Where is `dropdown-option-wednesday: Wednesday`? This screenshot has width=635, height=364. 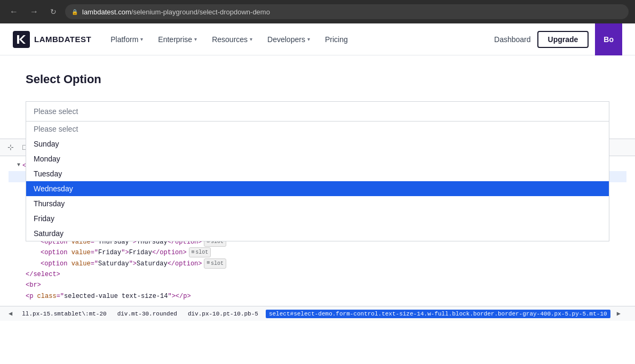
dropdown-option-wednesday: Wednesday is located at coordinates (318, 189).